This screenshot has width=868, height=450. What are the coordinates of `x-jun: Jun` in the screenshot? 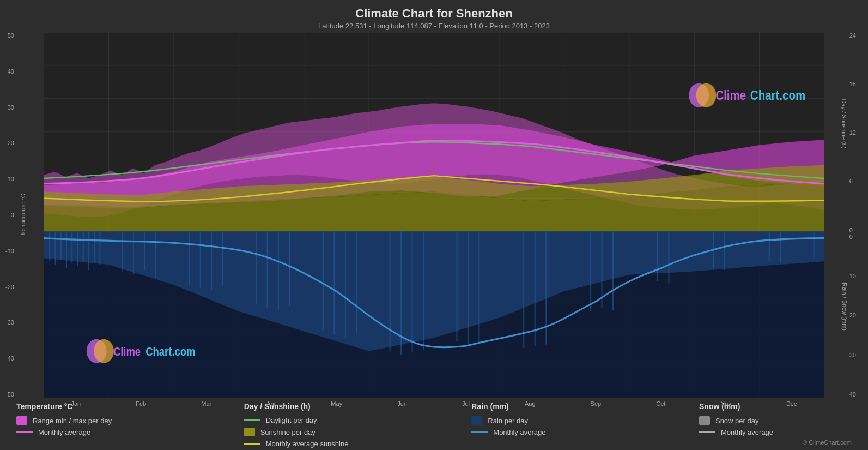 It's located at (402, 404).